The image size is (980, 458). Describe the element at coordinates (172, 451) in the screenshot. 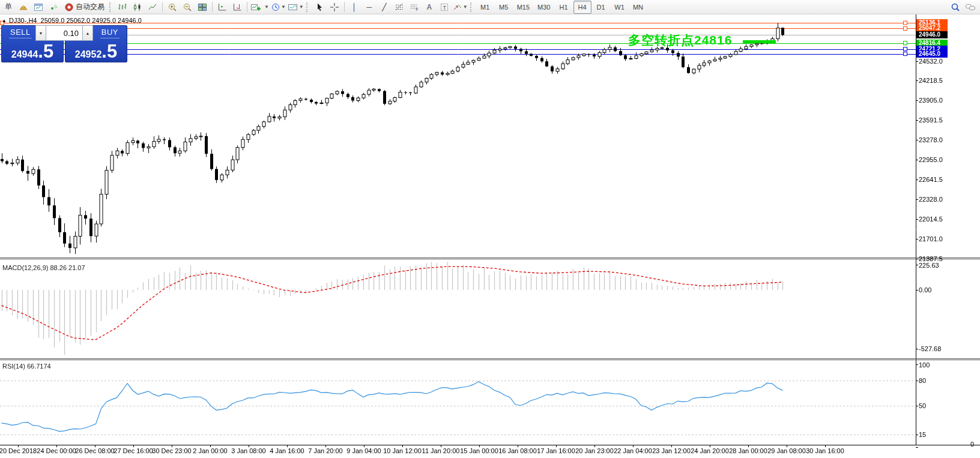

I see `time-axis-label: 30 Dec 23:00` at that location.